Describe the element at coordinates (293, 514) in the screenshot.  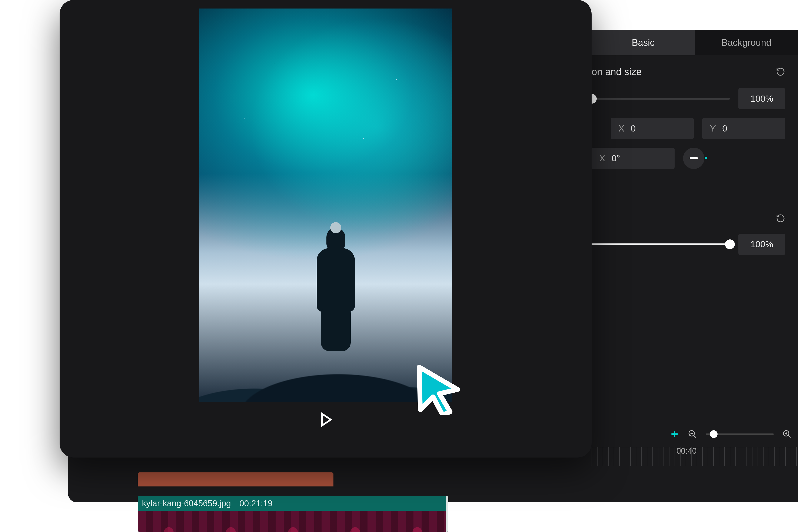
I see `timeline-clip: kylar-kang-6045659.jpg 00:21:19` at that location.